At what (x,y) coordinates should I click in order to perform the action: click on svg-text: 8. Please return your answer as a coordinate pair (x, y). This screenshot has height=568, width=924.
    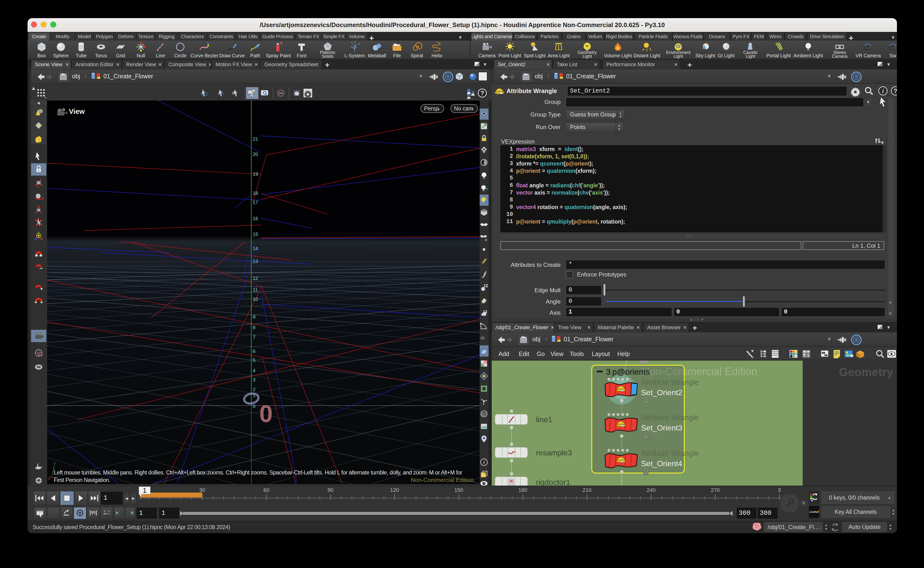
    Looking at the image, I should click on (254, 328).